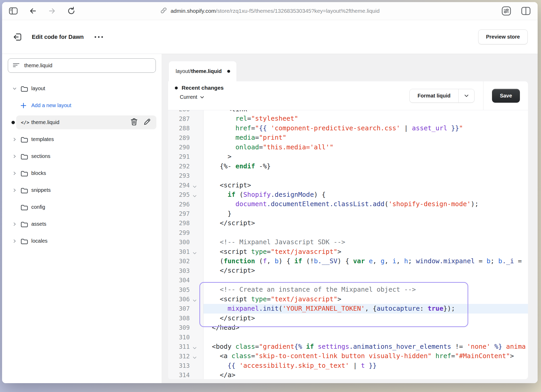 The height and width of the screenshot is (392, 541). I want to click on tab-theme-liquid: layout/theme.liquid, so click(203, 71).